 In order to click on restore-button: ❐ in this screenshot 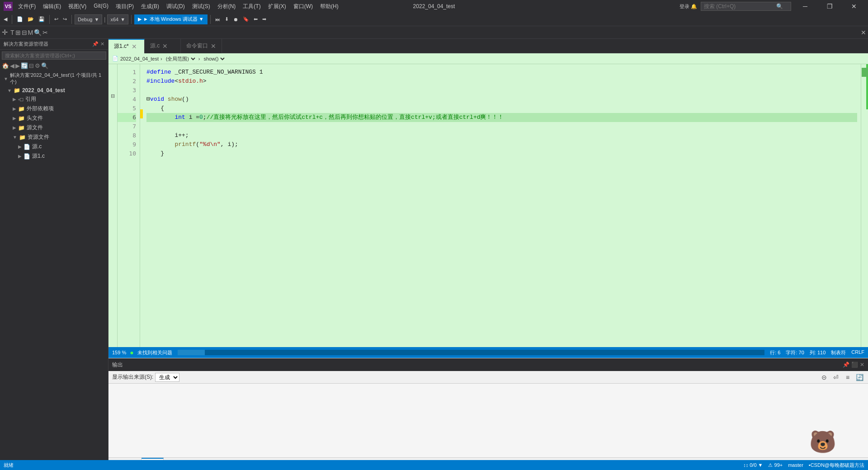, I will do `click(830, 6)`.